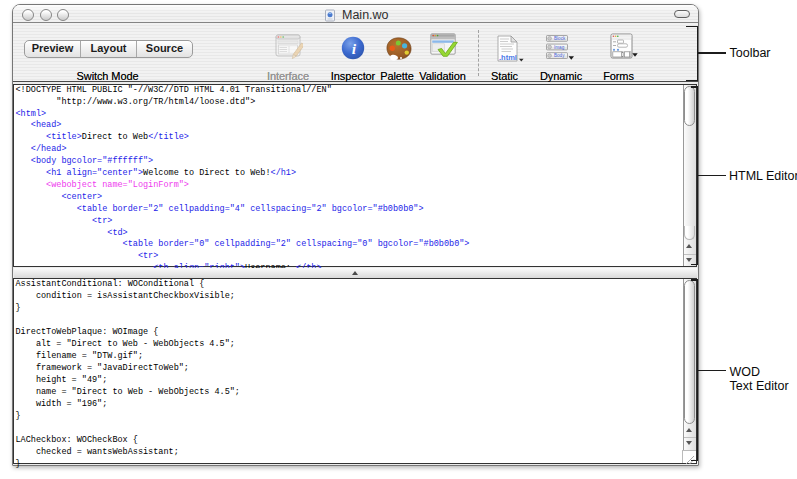 The width and height of the screenshot is (797, 479). I want to click on svg-text: Block, so click(560, 38).